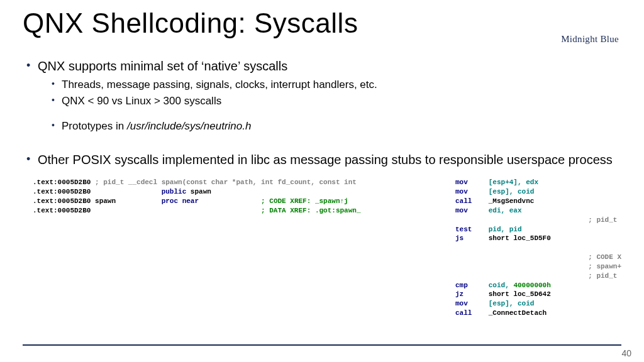 The width and height of the screenshot is (644, 362). What do you see at coordinates (330, 85) in the screenshot?
I see `bullet-1-1: Threads, message passing, signals, clock…` at bounding box center [330, 85].